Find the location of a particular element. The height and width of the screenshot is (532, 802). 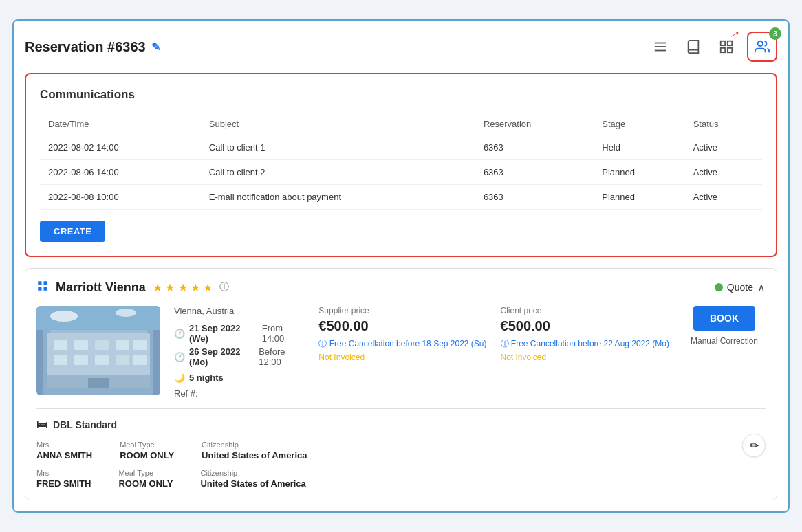

hotel-location: Vienna, Austria is located at coordinates (239, 311).